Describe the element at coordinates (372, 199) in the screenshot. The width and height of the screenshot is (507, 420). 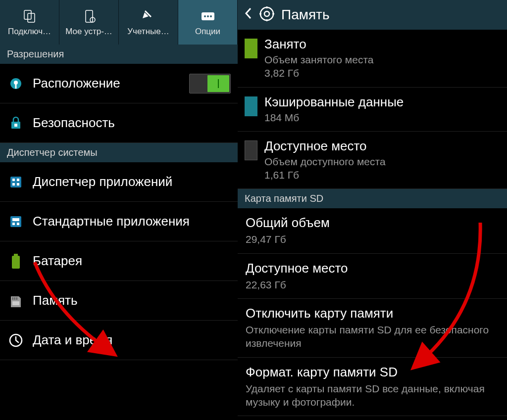
I see `section-sd-card: Карта памяти SD` at that location.